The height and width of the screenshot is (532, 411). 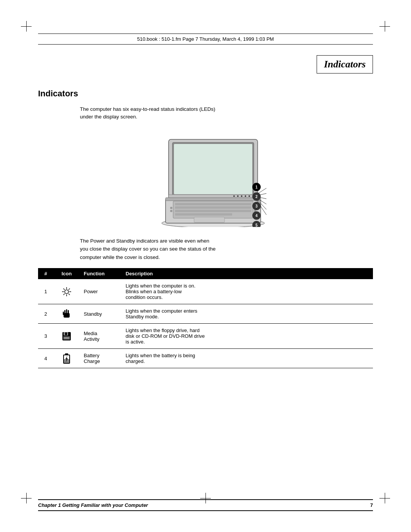 I want to click on reg-mark-tr, so click(x=385, y=26).